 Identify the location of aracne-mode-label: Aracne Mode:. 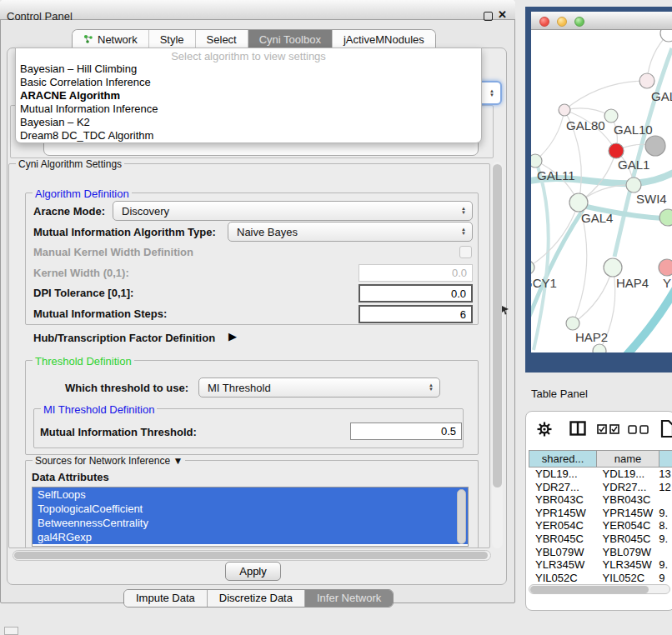
(69, 212).